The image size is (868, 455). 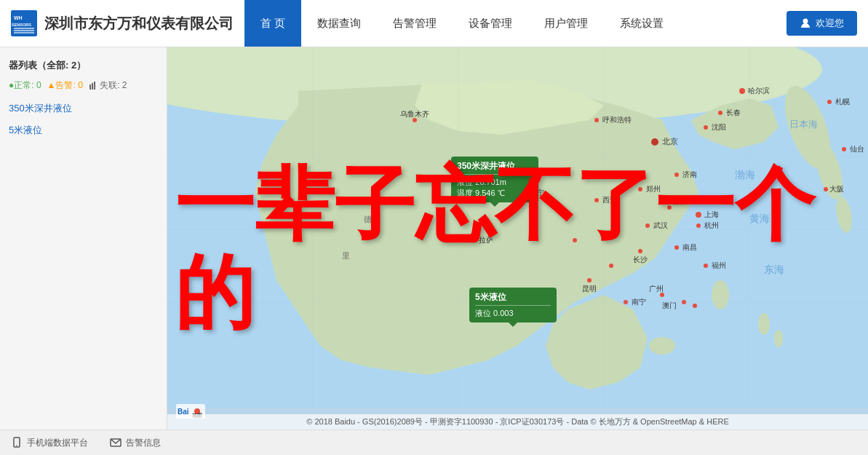 I want to click on footer-alert-label: 告警信息, so click(x=143, y=443).